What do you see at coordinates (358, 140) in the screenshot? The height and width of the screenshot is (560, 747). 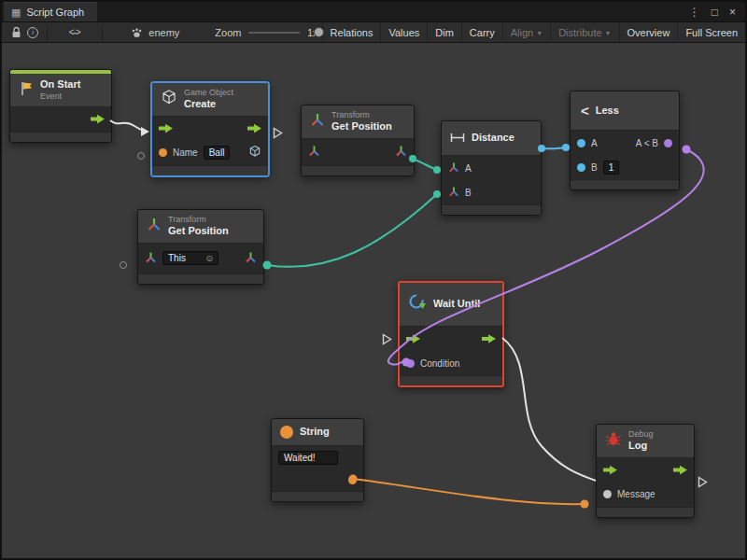 I see `node-get-position-1: Transform Get Position` at bounding box center [358, 140].